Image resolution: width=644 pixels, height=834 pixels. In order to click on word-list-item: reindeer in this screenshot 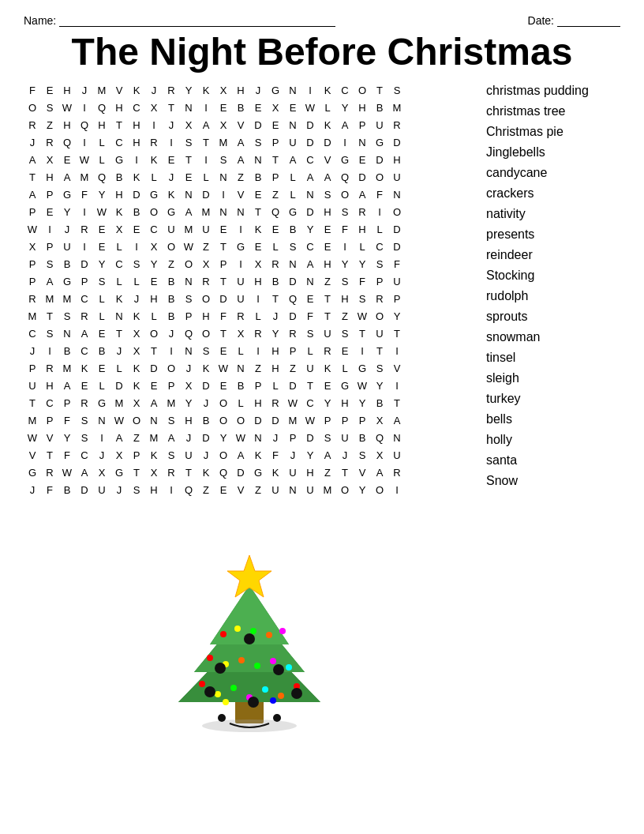, I will do `click(553, 255)`.